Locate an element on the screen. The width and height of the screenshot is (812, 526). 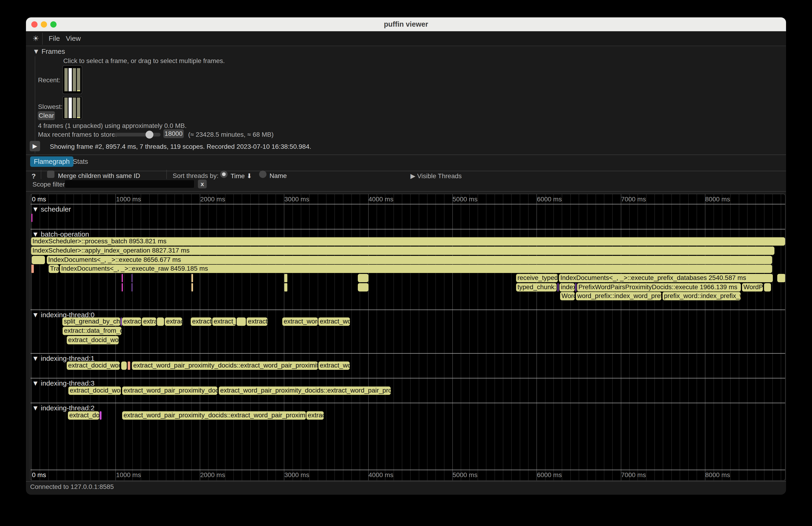
menu-view: View is located at coordinates (73, 38).